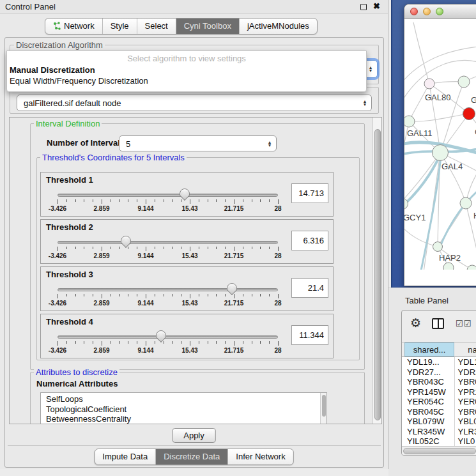  I want to click on threshold-3-value-field, so click(310, 288).